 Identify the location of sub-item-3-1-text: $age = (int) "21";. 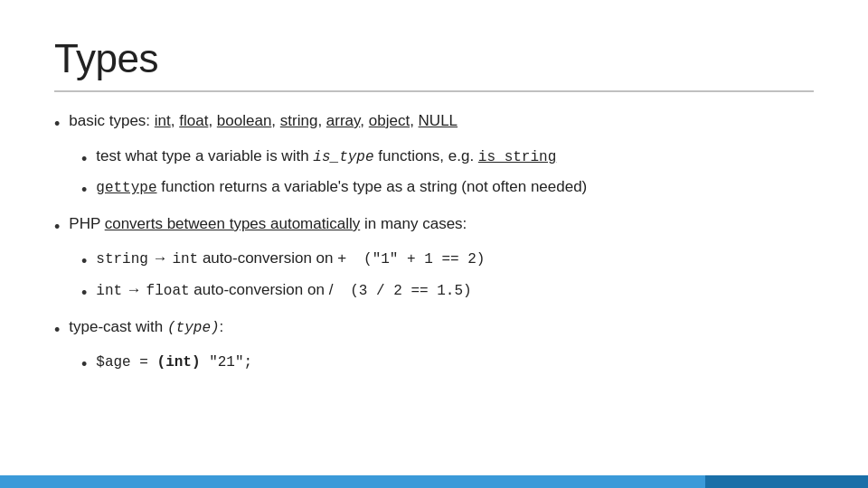
(174, 361).